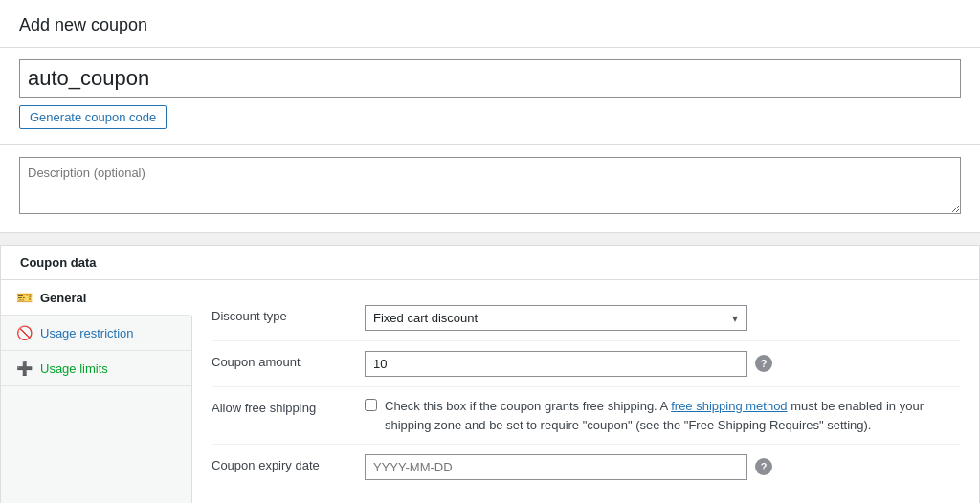  Describe the element at coordinates (288, 463) in the screenshot. I see `expiry-date-label: Coupon expiry date` at that location.